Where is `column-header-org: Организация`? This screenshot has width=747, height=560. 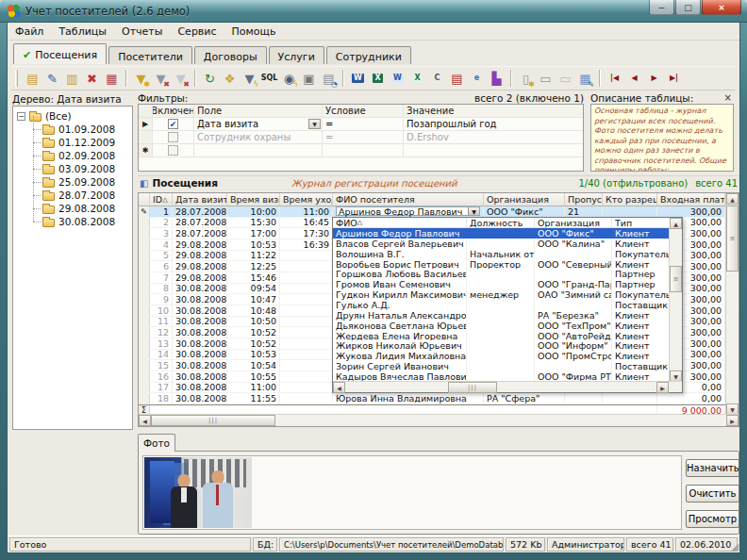
column-header-org: Организация is located at coordinates (524, 200).